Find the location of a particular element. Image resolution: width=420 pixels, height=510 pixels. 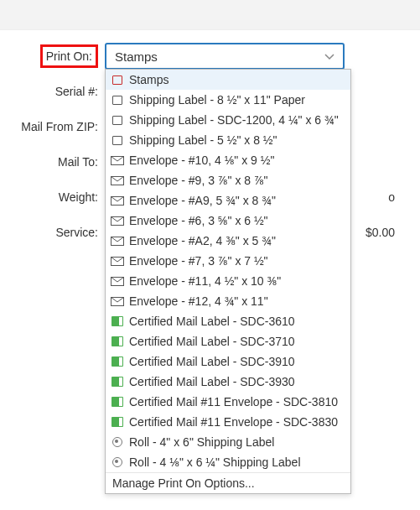

dropdown-item-label: Shipping Label - 5 ½" x 8 ½" is located at coordinates (203, 140).